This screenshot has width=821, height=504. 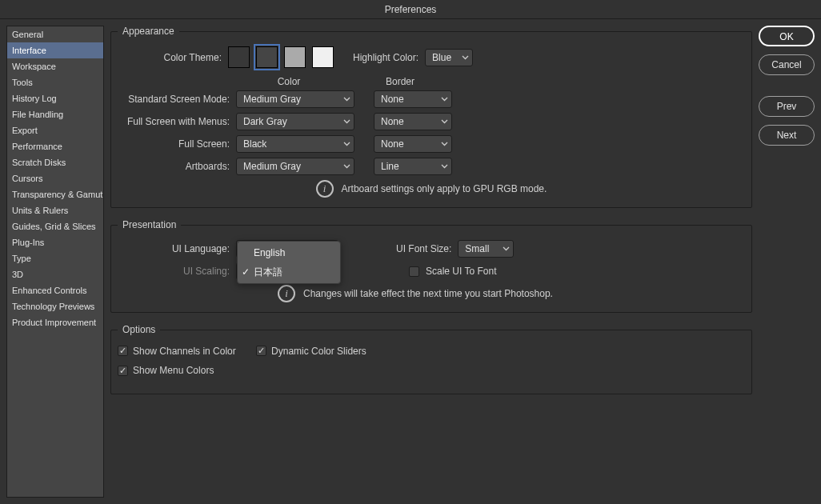 What do you see at coordinates (55, 242) in the screenshot?
I see `sidebar-item-plug-ins: Plug-Ins` at bounding box center [55, 242].